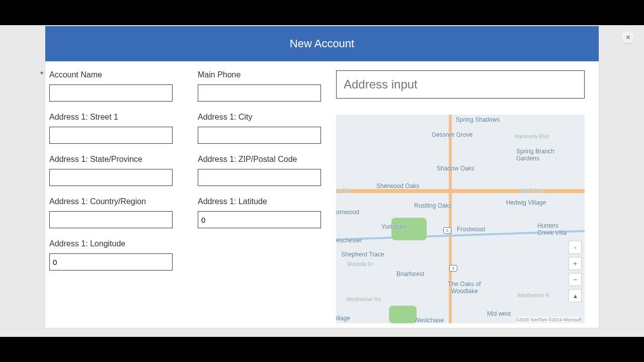 The height and width of the screenshot is (362, 644). I want to click on input-main-phone, so click(260, 93).